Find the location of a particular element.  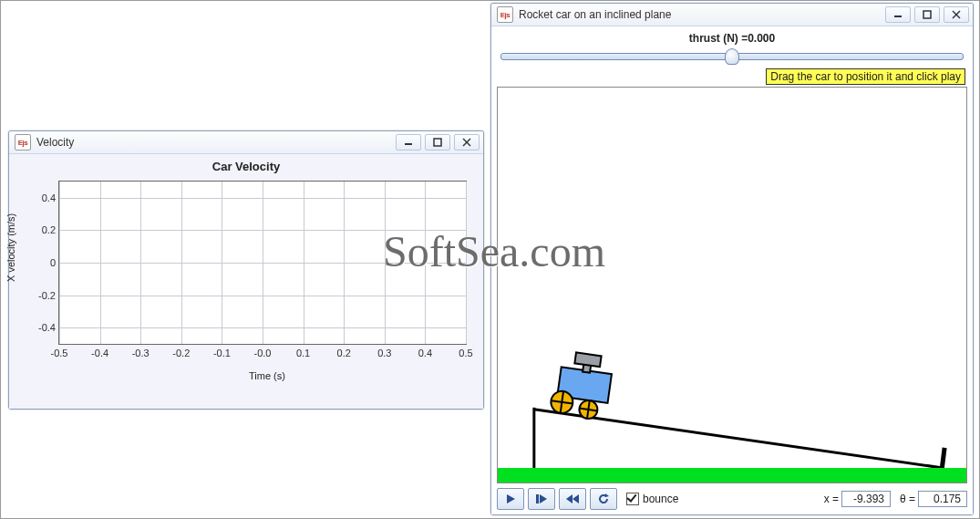

chart-title: Car Velocity is located at coordinates (246, 166).